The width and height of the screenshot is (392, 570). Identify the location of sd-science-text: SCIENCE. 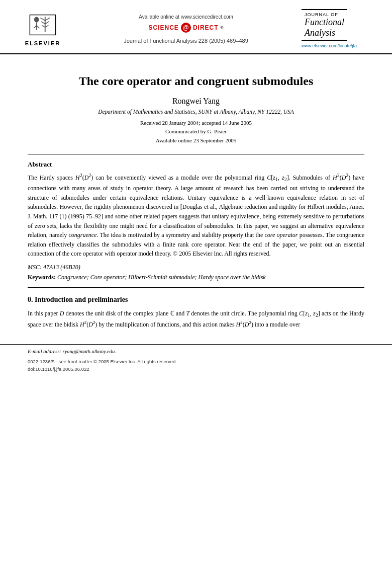
(164, 28).